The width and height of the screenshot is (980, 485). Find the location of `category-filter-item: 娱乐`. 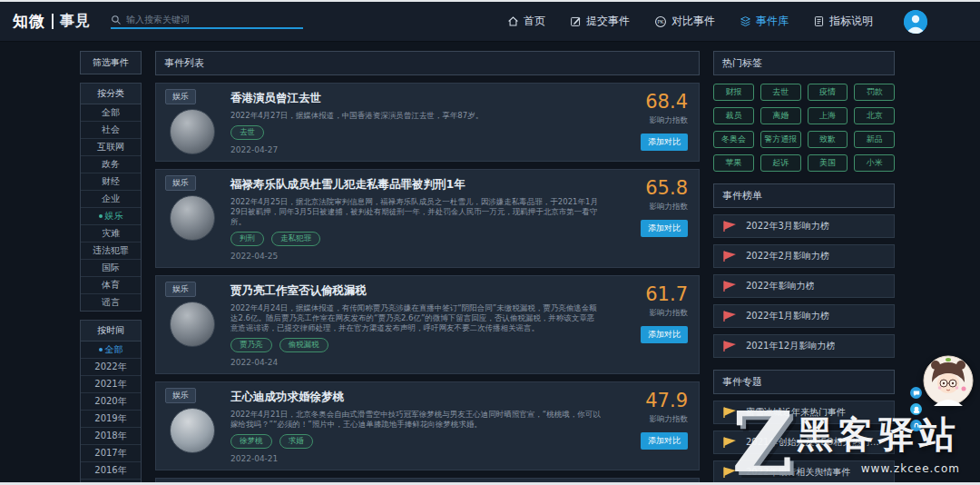

category-filter-item: 娱乐 is located at coordinates (111, 216).